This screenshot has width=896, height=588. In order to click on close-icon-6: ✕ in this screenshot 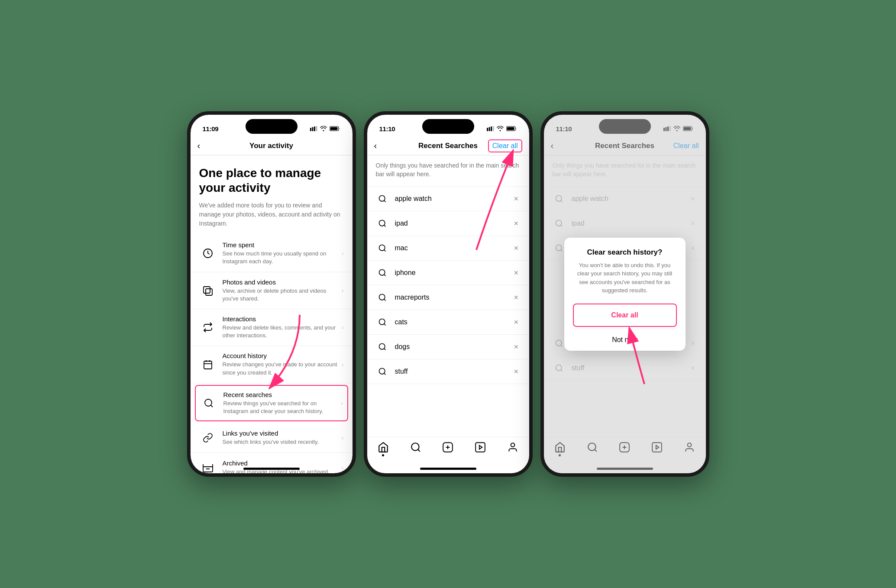, I will do `click(516, 347)`.